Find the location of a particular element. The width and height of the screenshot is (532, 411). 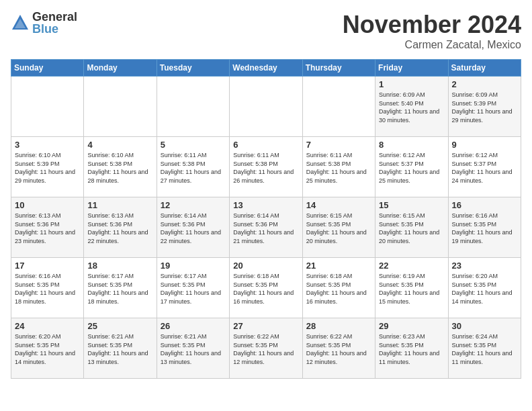

table-row: 25Sunrise: 6:21 AM Sunset: 5:35 PM Dayli… is located at coordinates (120, 349).